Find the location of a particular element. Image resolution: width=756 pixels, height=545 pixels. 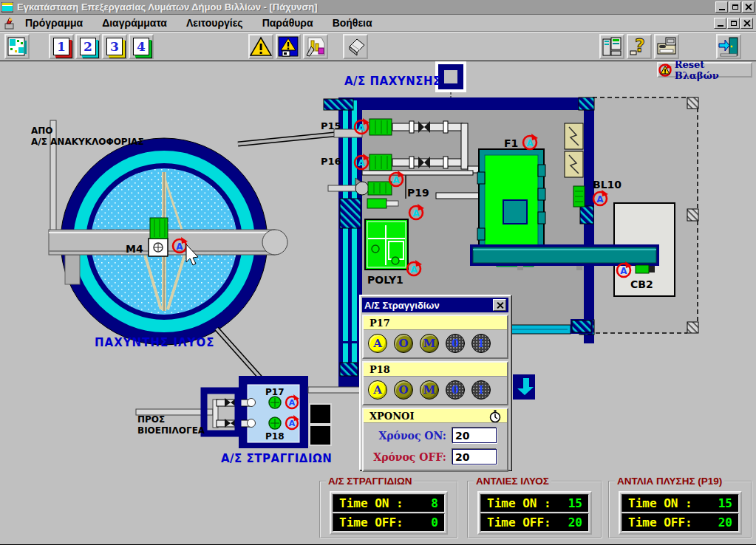

menu-boitheia: Βοήθεια is located at coordinates (353, 23).